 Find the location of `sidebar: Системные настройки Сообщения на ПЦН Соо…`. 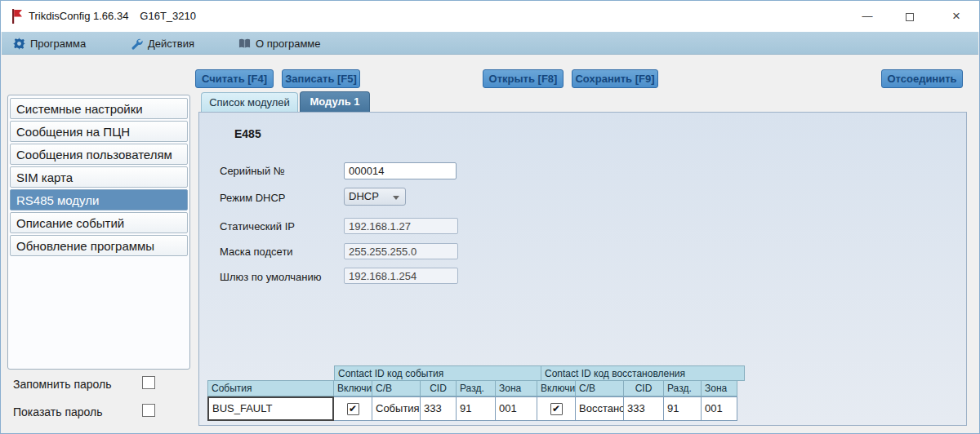

sidebar: Системные настройки Сообщения на ПЦН Соо… is located at coordinates (99, 232).